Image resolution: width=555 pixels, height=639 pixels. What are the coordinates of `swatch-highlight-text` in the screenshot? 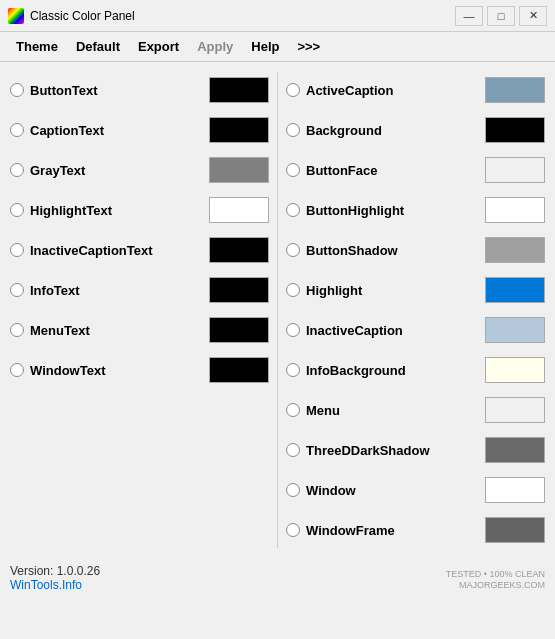 It's located at (239, 210).